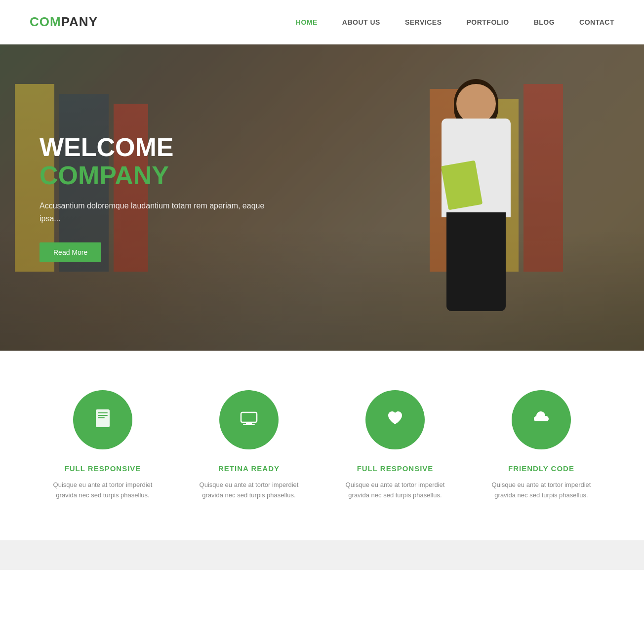  Describe the element at coordinates (103, 468) in the screenshot. I see `feature-1-title: FULL RESPONSIVE` at that location.